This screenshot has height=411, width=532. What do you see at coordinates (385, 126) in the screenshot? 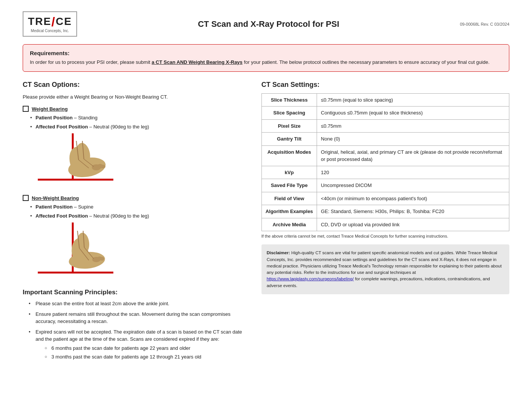
I see `settings-row-2: Pixel Size≤0.75mm` at bounding box center [385, 126].